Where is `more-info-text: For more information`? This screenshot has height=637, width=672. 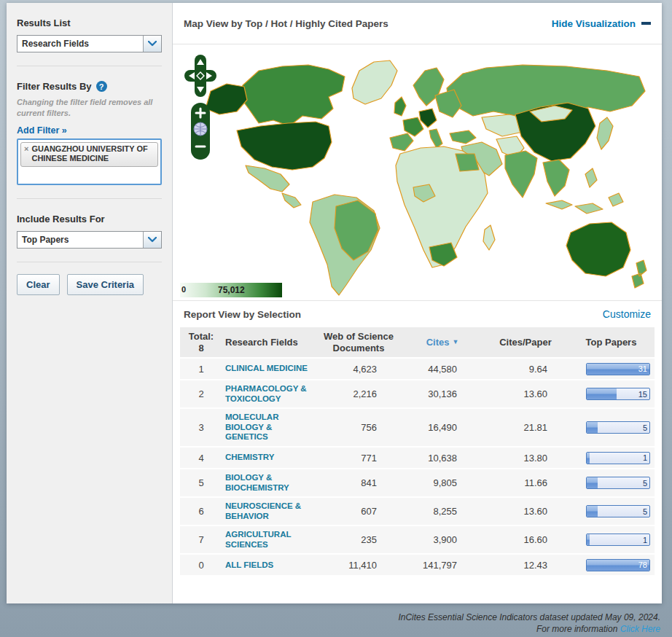
more-info-text: For more information is located at coordinates (577, 629).